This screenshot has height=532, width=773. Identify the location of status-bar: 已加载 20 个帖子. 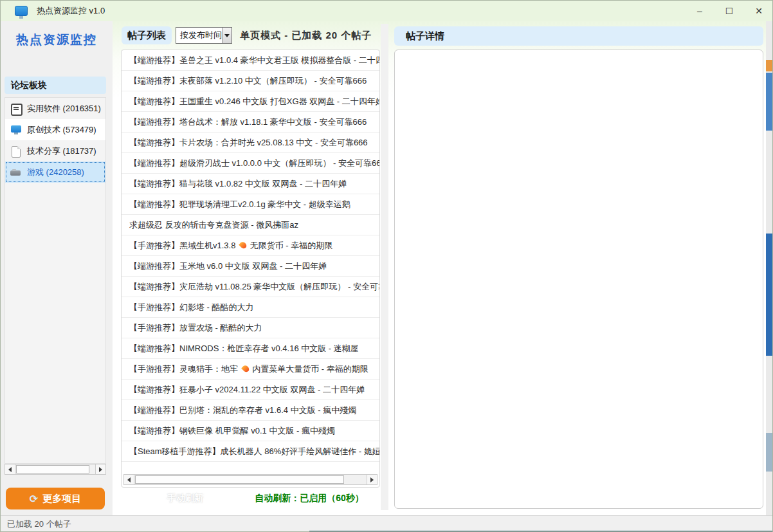
(387, 524).